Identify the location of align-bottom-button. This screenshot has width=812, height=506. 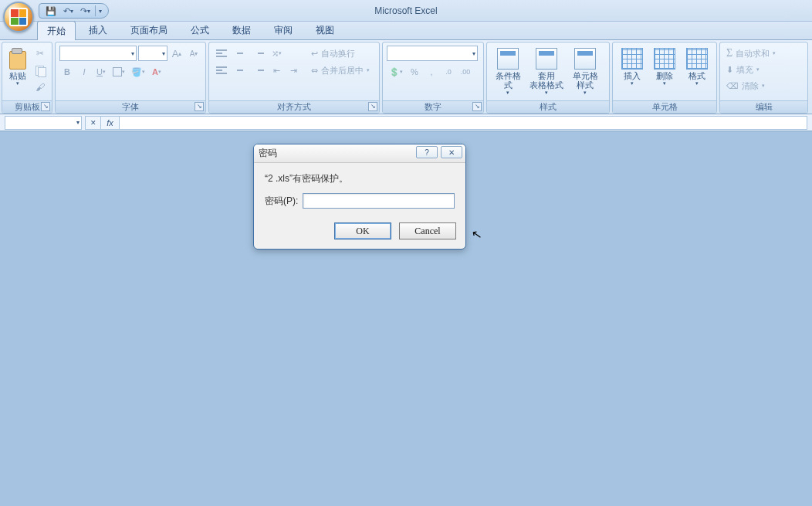
(259, 53).